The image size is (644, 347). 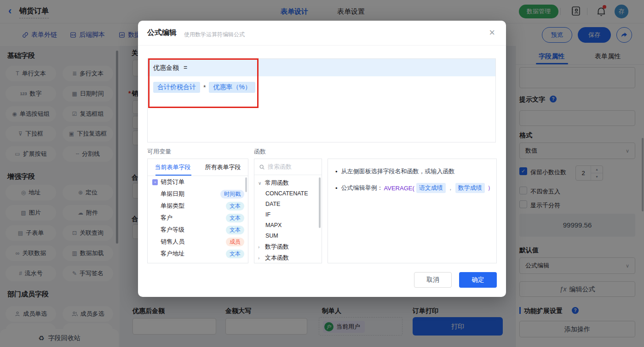 What do you see at coordinates (320, 203) in the screenshot?
I see `functions-scrollbar` at bounding box center [320, 203].